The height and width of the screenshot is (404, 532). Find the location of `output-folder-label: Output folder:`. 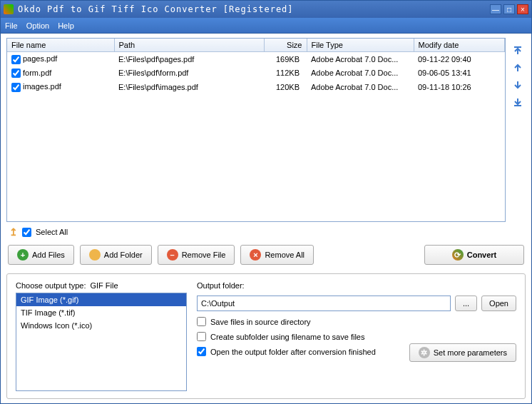

output-folder-label: Output folder: is located at coordinates (357, 286).